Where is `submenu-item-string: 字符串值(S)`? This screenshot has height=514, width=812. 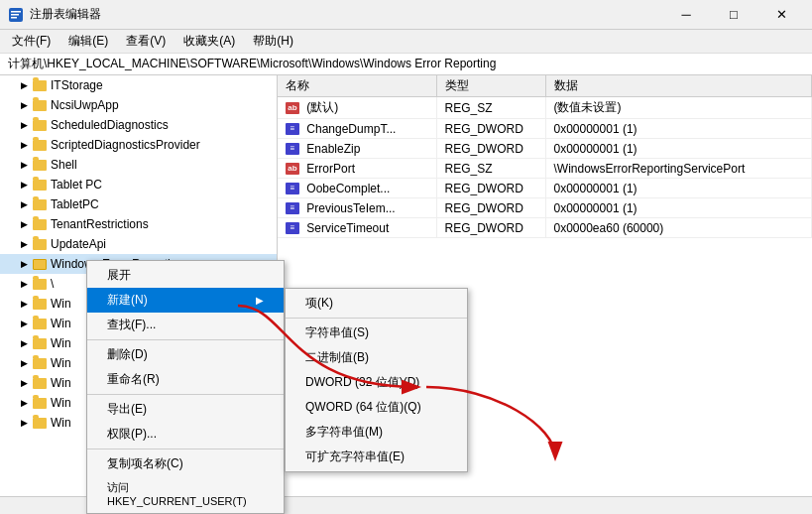
submenu-item-string: 字符串值(S) is located at coordinates (377, 333).